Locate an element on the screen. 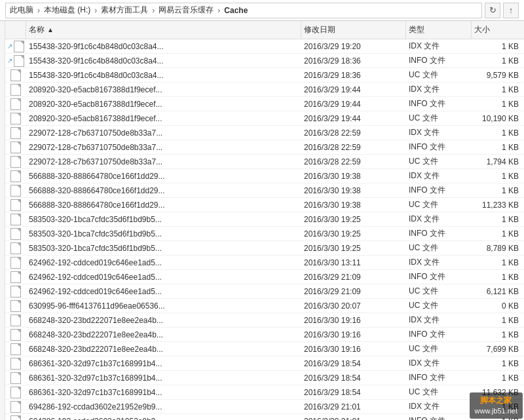 The height and width of the screenshot is (420, 524). path-part-cache: Cache is located at coordinates (236, 10).